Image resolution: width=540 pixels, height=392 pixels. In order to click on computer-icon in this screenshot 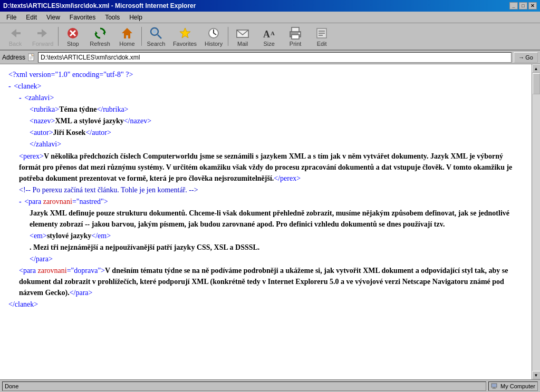, I will do `click(495, 386)`.